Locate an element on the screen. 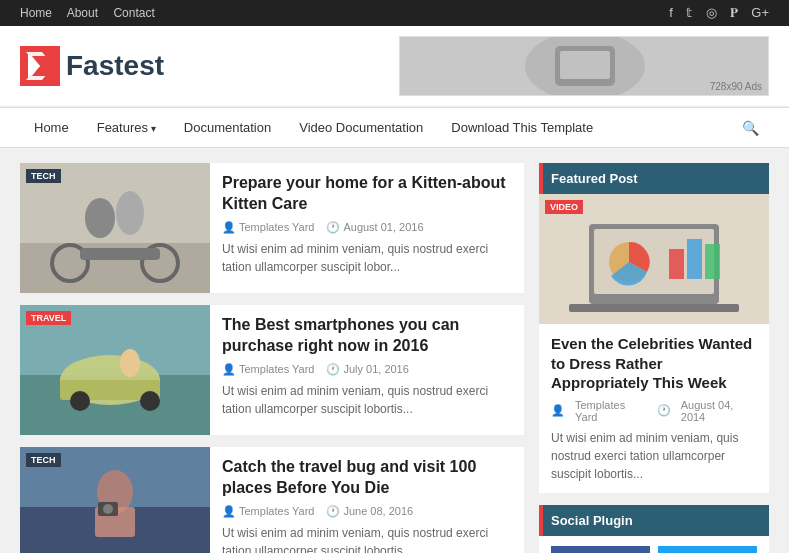  topbar-home-link: Home is located at coordinates (36, 13).